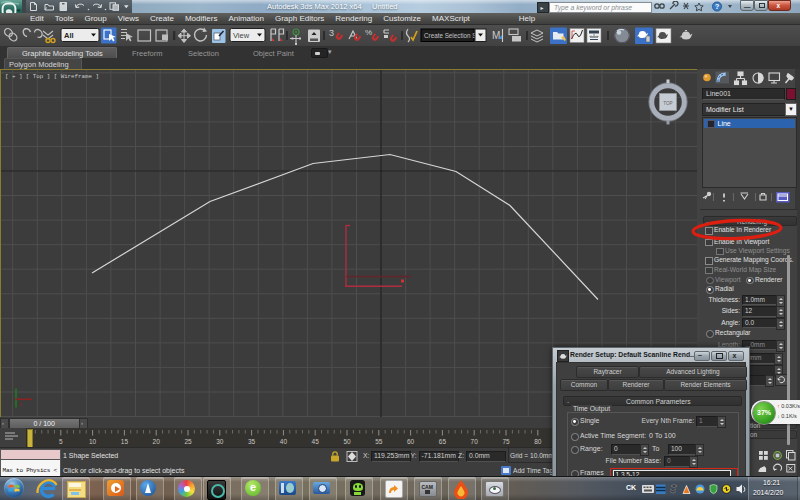 This screenshot has width=800, height=500. Describe the element at coordinates (69, 36) in the screenshot. I see `svg-text: All` at that location.